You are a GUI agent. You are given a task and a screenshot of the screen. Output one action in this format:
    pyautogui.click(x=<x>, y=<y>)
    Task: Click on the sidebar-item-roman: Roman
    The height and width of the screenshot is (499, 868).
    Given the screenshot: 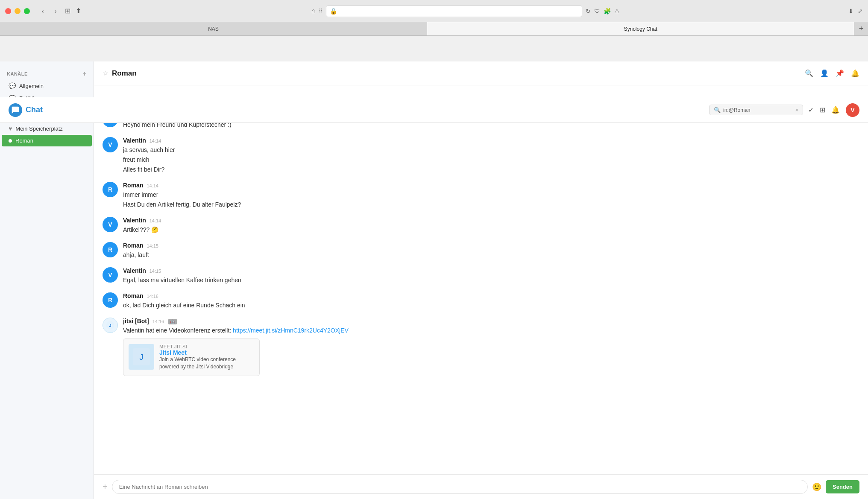 What is the action you would take?
    pyautogui.click(x=47, y=141)
    